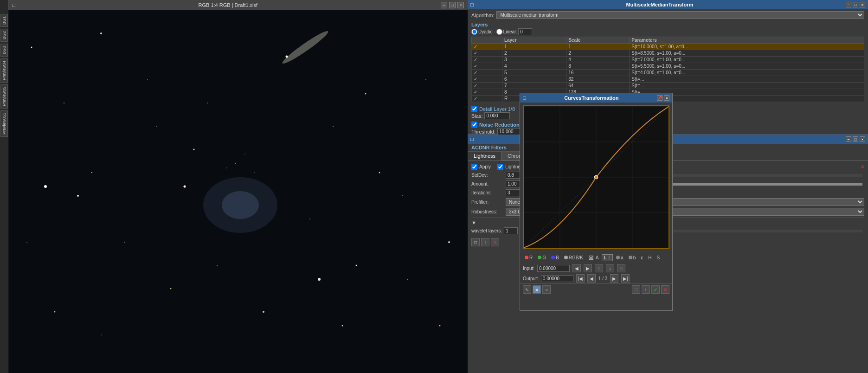  Describe the element at coordinates (594, 257) in the screenshot. I see `channel-a-btn: ⊠ A` at that location.